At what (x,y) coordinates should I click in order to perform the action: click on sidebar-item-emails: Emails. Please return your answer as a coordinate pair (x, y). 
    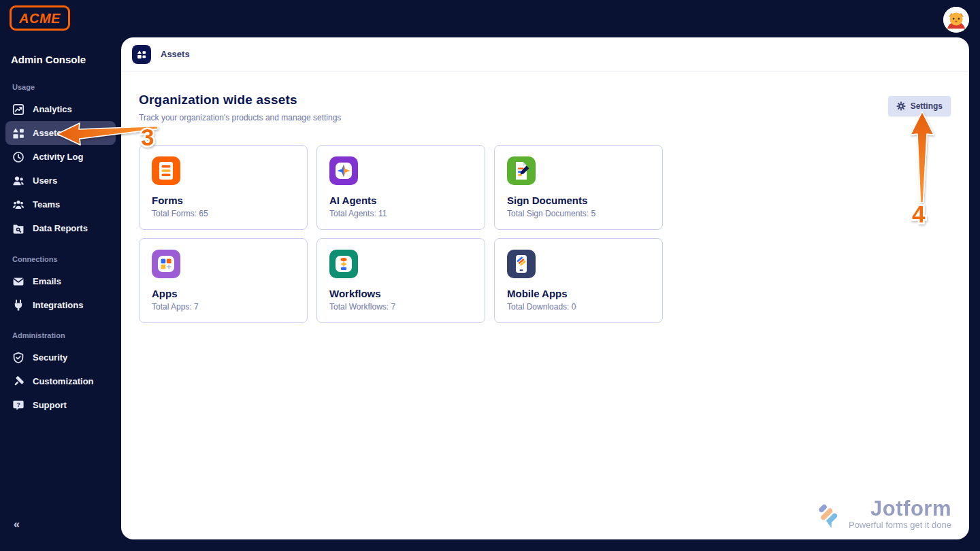
    Looking at the image, I should click on (61, 282).